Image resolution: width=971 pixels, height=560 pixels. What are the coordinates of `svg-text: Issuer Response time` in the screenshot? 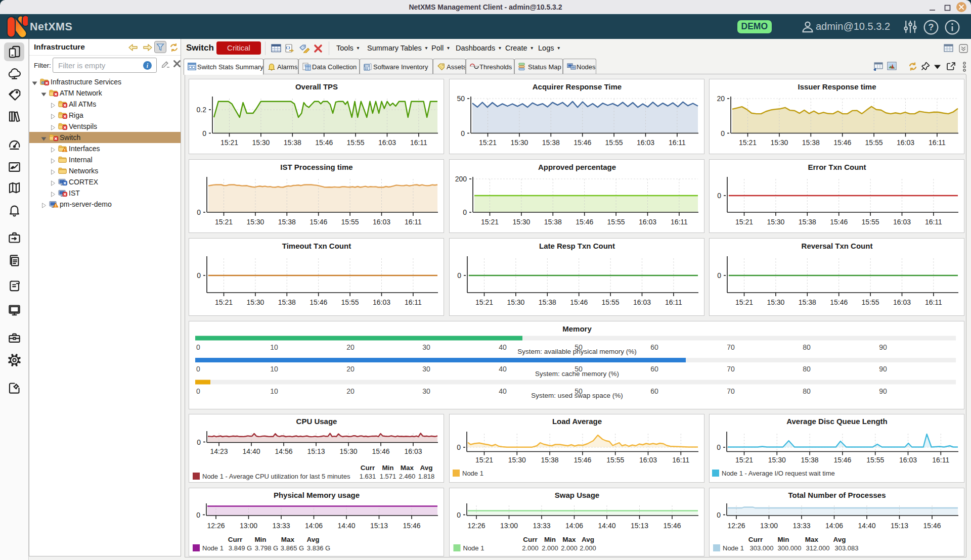 It's located at (836, 87).